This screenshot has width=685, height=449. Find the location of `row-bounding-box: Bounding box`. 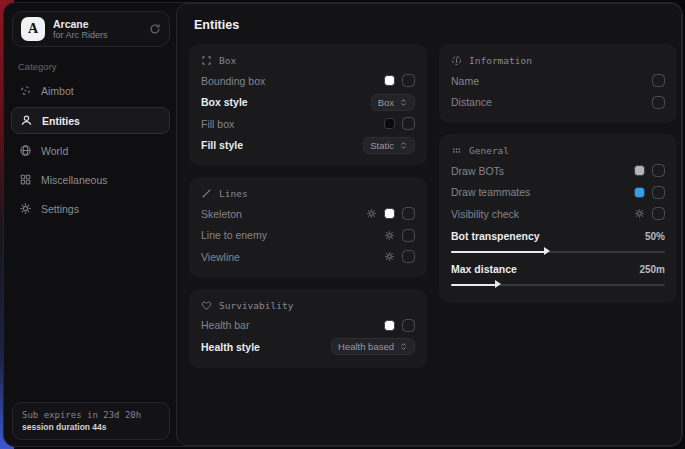

row-bounding-box: Bounding box is located at coordinates (308, 81).